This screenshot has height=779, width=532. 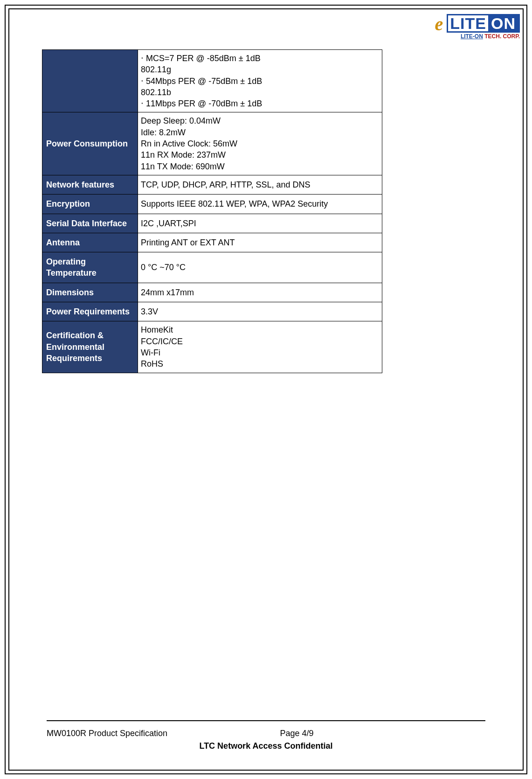 What do you see at coordinates (260, 204) in the screenshot?
I see `cell-value: Supports IEEE 802.11 WEP, WPA, WPA2 Secu…` at bounding box center [260, 204].